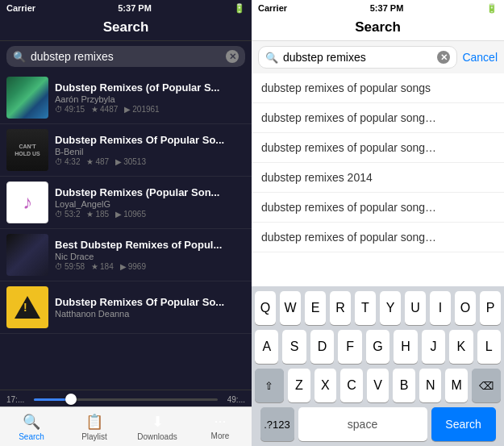 The image size is (504, 446). What do you see at coordinates (221, 436) in the screenshot?
I see `more-tab-label: More` at bounding box center [221, 436].